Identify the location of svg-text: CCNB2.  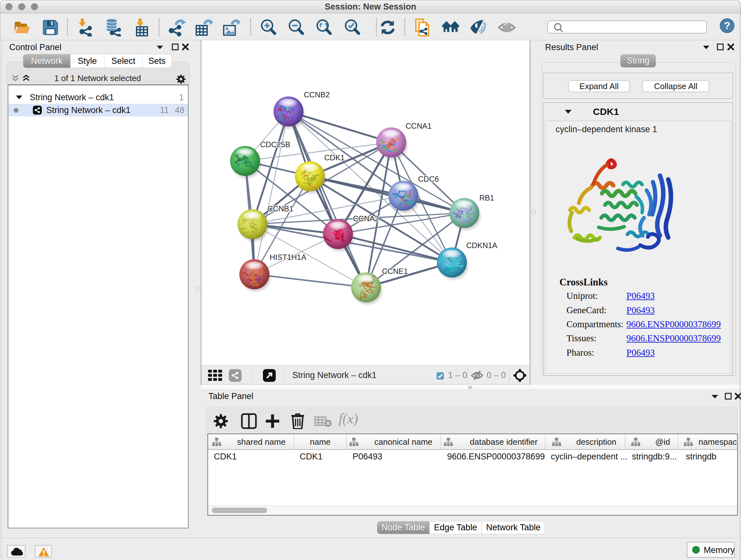
(317, 95).